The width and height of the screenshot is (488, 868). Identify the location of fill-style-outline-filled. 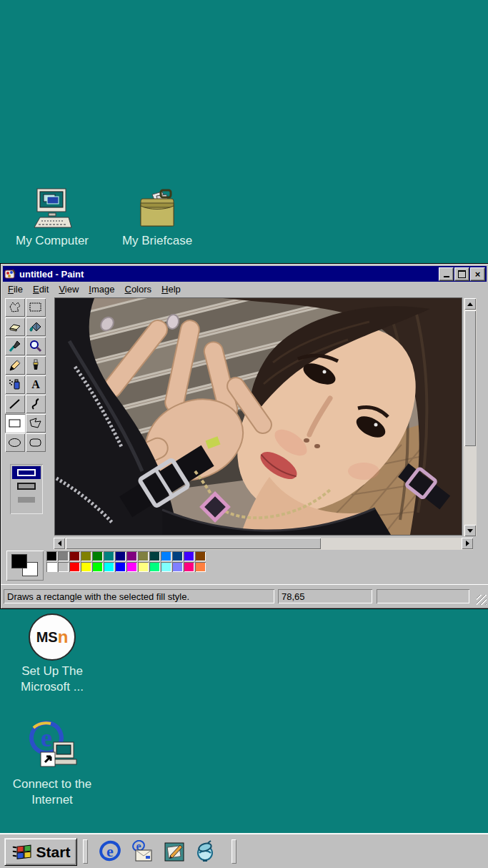
(26, 486).